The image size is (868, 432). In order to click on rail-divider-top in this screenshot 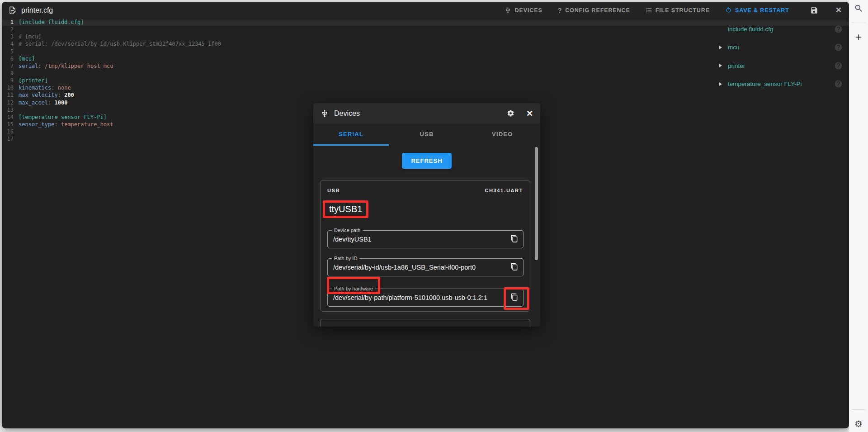, I will do `click(859, 23)`.